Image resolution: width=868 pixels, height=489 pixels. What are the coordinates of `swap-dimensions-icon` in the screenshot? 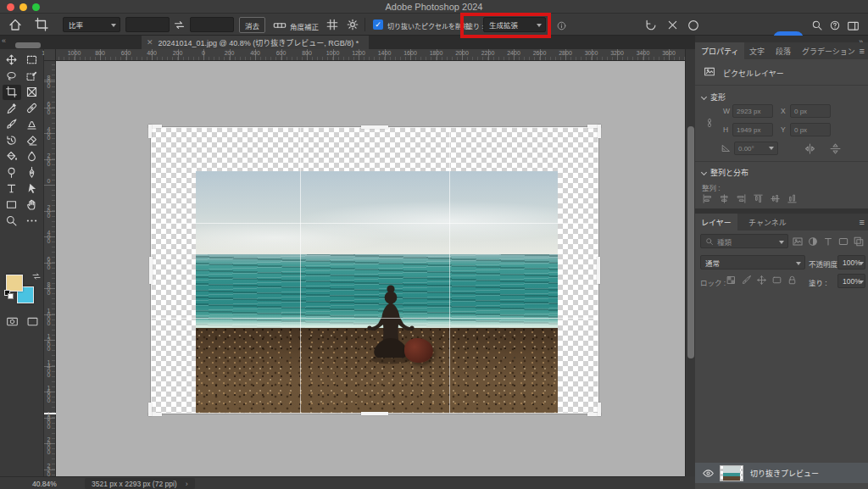 It's located at (180, 25).